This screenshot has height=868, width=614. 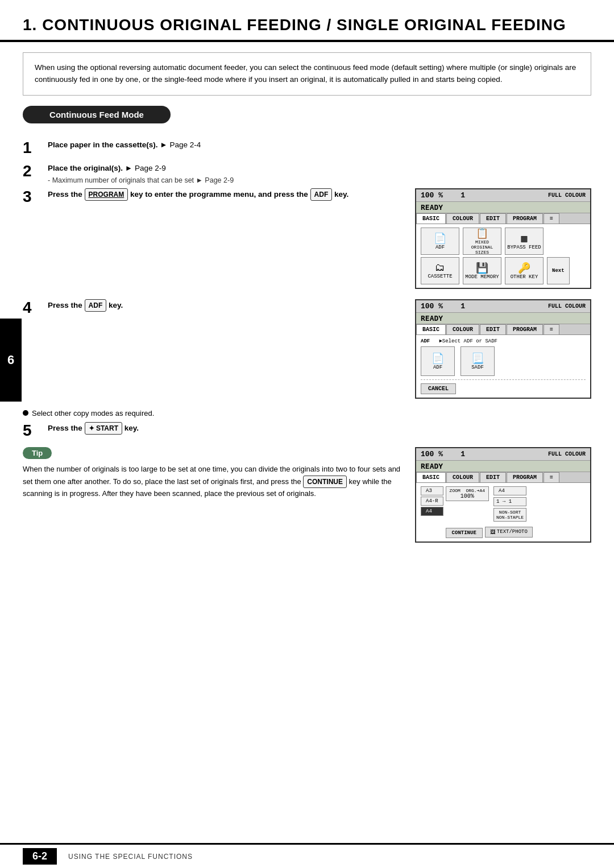 What do you see at coordinates (443, 306) in the screenshot?
I see `screen-status-4: 100 % 1` at bounding box center [443, 306].